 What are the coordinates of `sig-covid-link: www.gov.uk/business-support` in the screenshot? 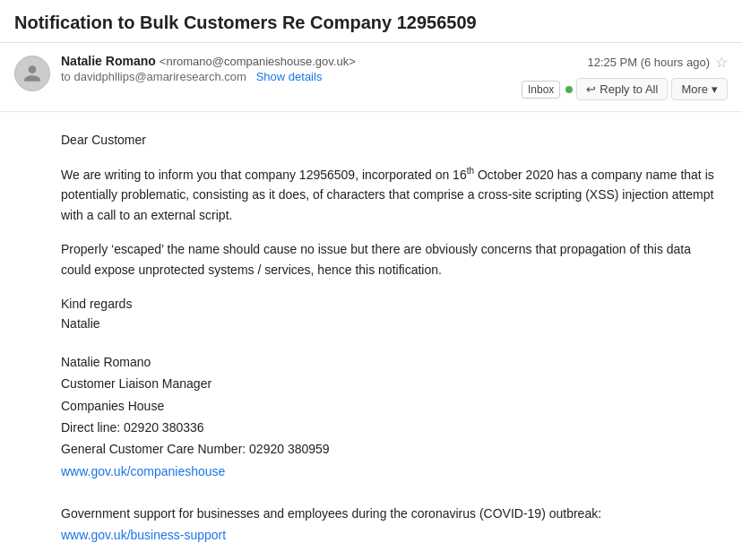 It's located at (393, 535).